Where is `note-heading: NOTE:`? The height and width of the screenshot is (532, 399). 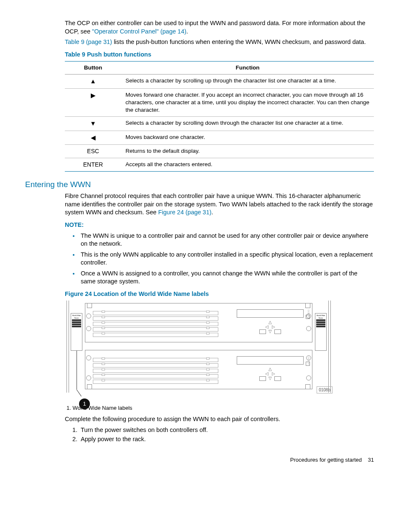 note-heading: NOTE: is located at coordinates (219, 225).